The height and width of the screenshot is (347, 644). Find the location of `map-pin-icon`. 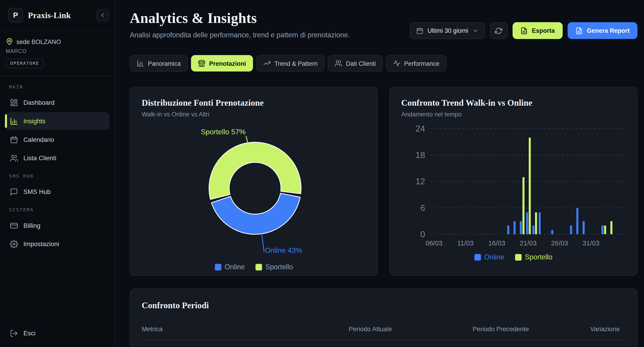

map-pin-icon is located at coordinates (10, 42).